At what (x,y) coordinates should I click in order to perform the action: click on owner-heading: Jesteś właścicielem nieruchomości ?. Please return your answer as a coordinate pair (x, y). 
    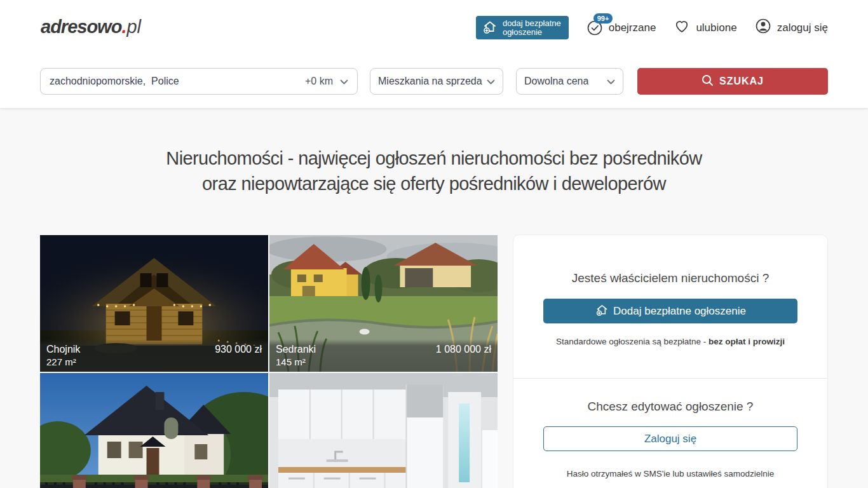
    Looking at the image, I should click on (670, 278).